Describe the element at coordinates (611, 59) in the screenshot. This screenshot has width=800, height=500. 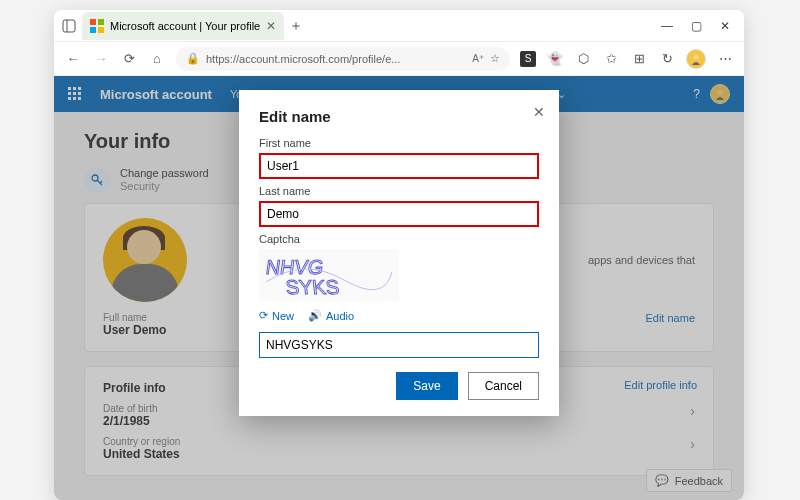
I see `favorites-icon: ✩` at that location.